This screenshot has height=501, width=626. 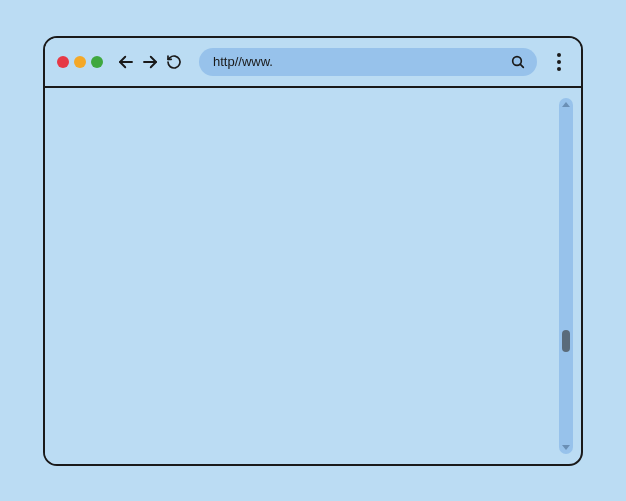 I want to click on scrollbar-thumb, so click(x=566, y=341).